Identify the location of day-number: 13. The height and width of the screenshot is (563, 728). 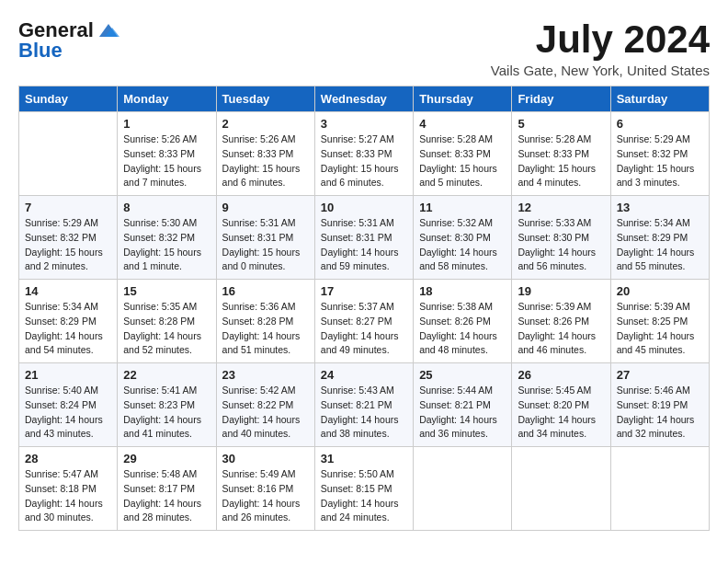
(660, 208).